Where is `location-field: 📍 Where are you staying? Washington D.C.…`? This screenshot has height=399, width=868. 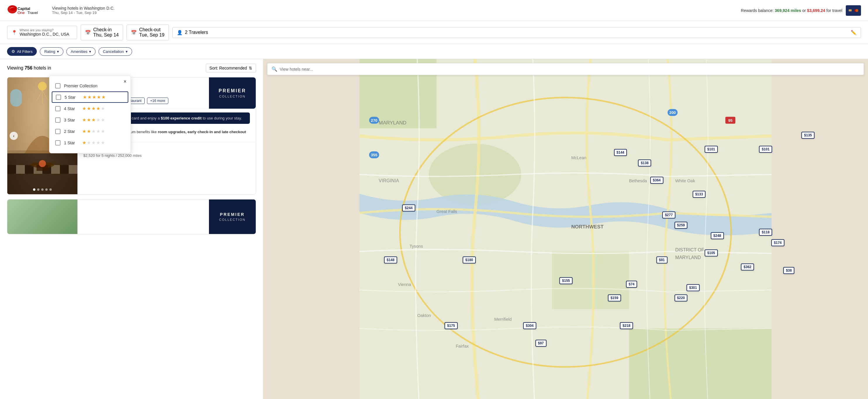 location-field: 📍 Where are you staying? Washington D.C.… is located at coordinates (42, 32).